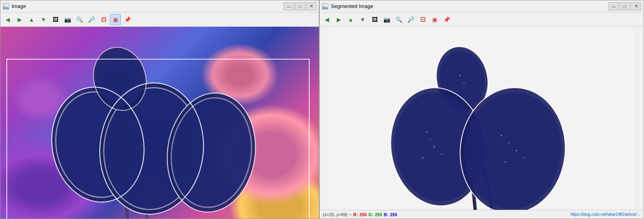 The width and height of the screenshot is (644, 219). Describe the element at coordinates (482, 20) in the screenshot. I see `right-toolbar: ◀ ▶ ▲ ▼ 🖼 📷 🔍 🔎 ⊡ ▣ 📌` at that location.